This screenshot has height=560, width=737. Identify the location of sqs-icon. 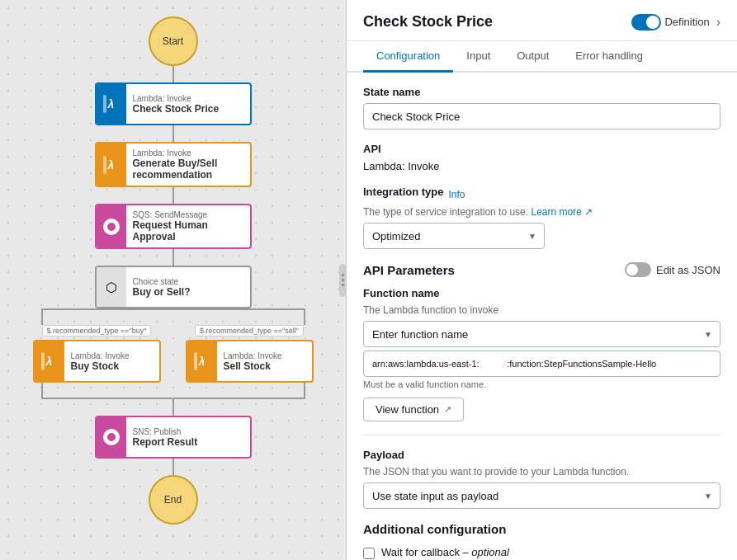
(111, 227).